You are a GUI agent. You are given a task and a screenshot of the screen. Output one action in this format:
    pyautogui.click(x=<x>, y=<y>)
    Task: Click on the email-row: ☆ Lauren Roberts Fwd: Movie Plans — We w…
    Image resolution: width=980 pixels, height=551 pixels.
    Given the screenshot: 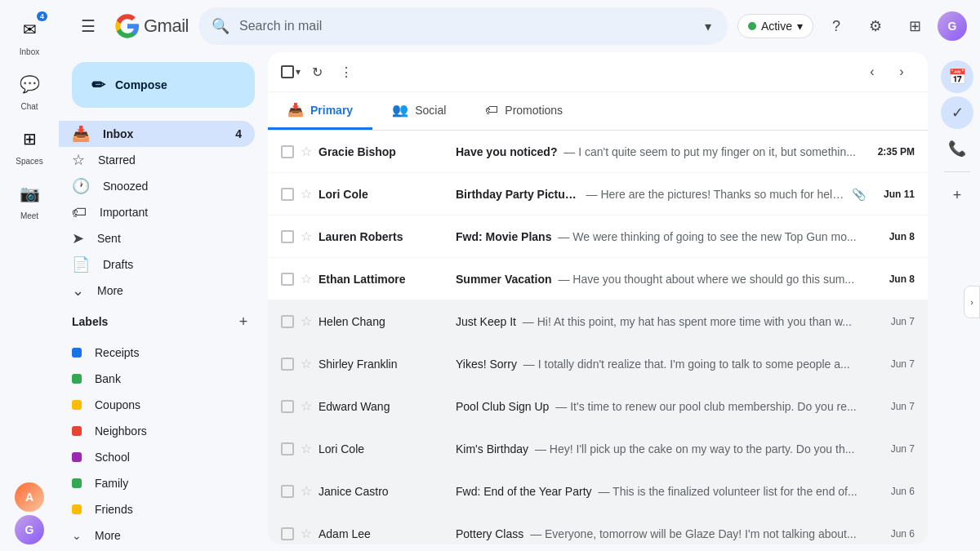 What is the action you would take?
    pyautogui.click(x=598, y=237)
    